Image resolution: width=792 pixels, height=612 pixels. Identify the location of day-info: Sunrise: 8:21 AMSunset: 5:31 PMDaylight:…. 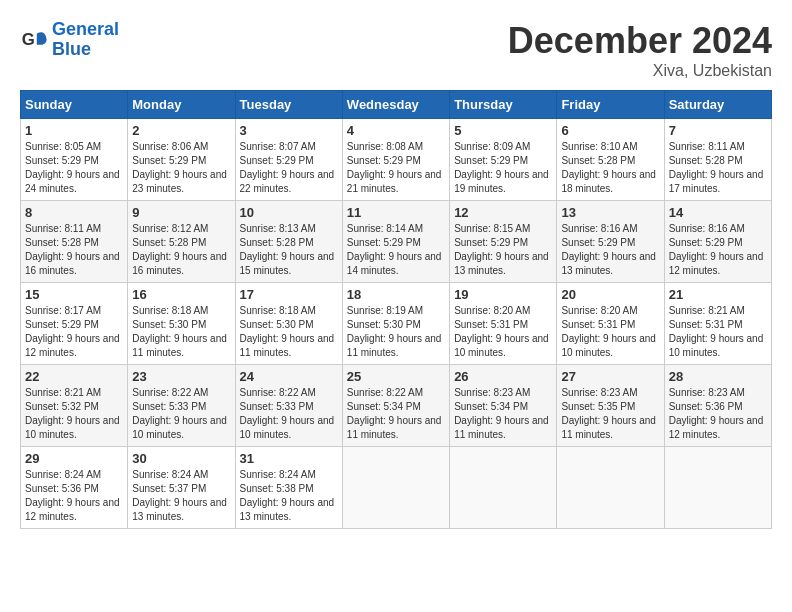
(718, 332).